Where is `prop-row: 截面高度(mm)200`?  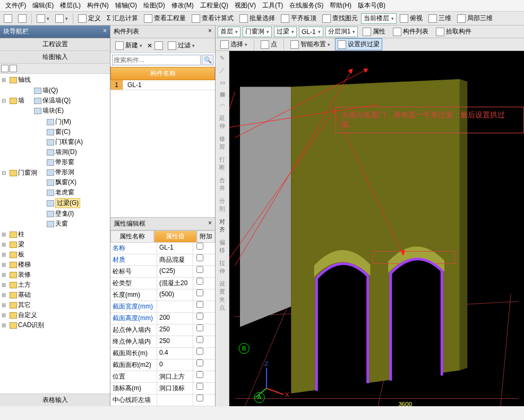 prop-row: 截面高度(mm)200 is located at coordinates (162, 319).